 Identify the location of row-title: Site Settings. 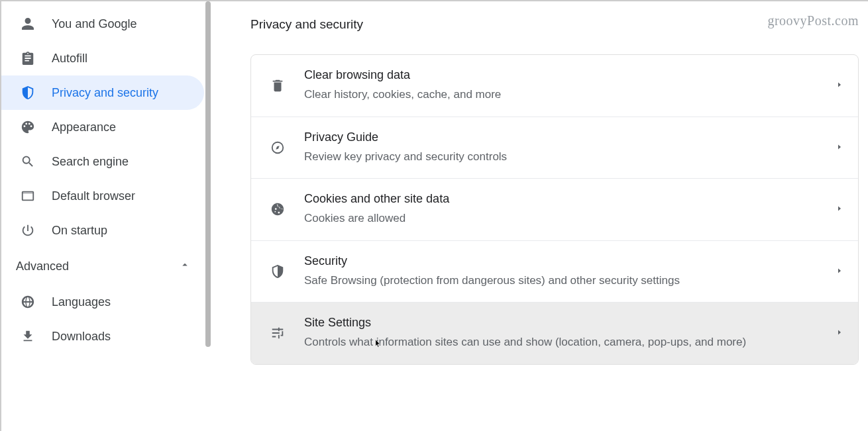
(565, 323).